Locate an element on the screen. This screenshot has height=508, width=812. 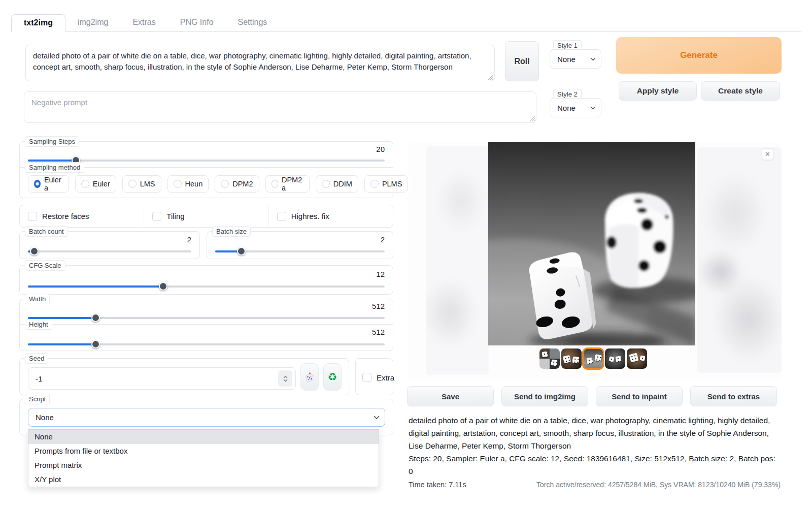
cfg-scale-value: 12 is located at coordinates (381, 274).